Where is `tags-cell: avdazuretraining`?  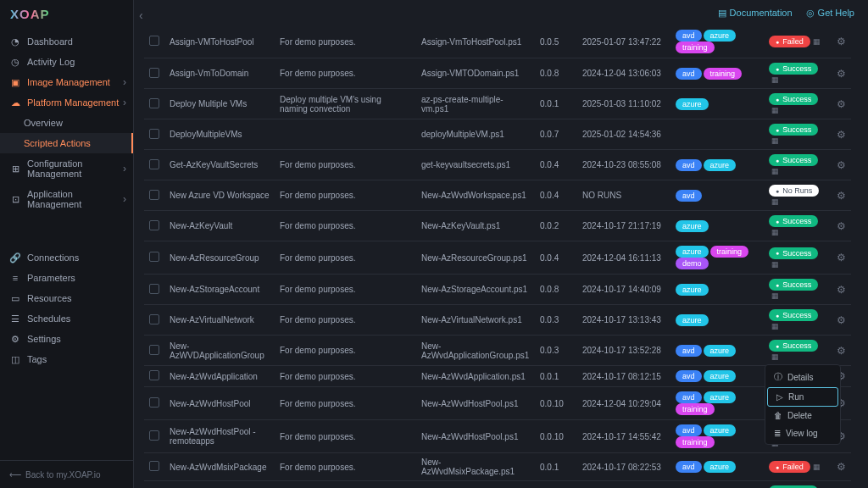
tags-cell: avdazuretraining is located at coordinates (717, 42).